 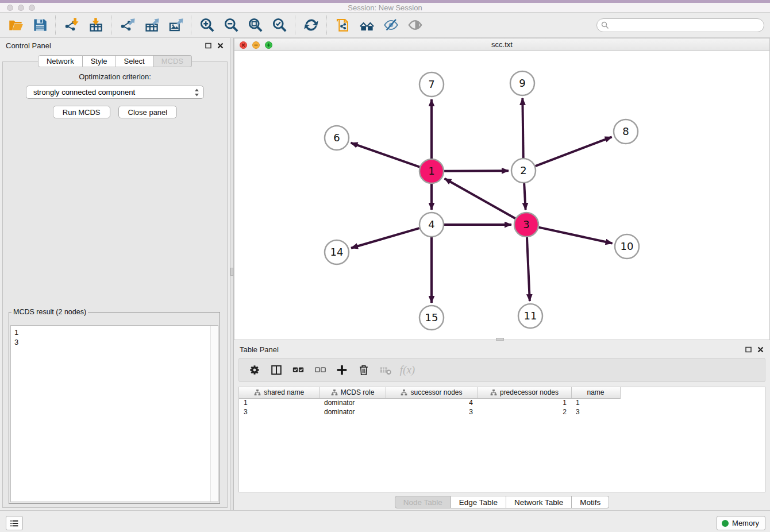 I want to click on column-label: MCDS role, so click(x=357, y=392).